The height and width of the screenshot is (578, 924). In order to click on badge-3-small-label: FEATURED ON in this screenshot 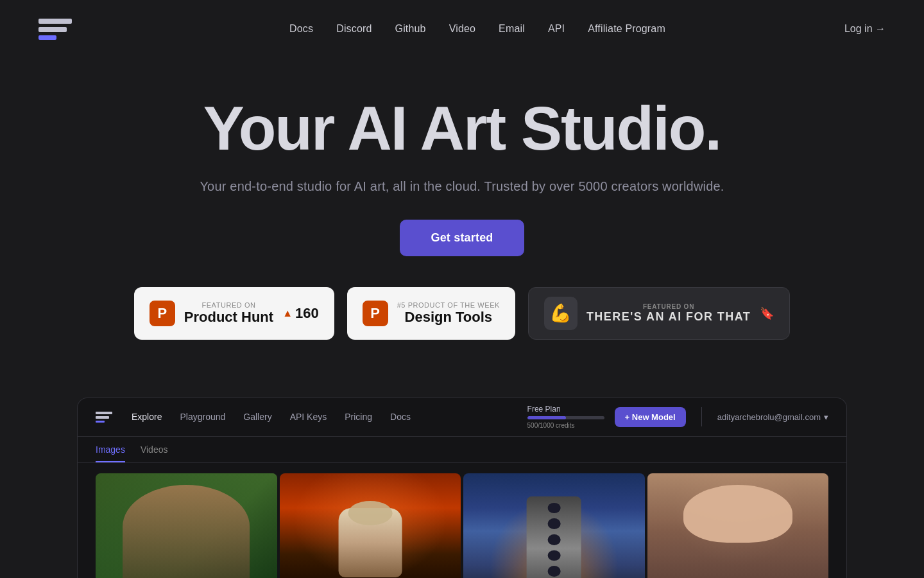, I will do `click(669, 307)`.